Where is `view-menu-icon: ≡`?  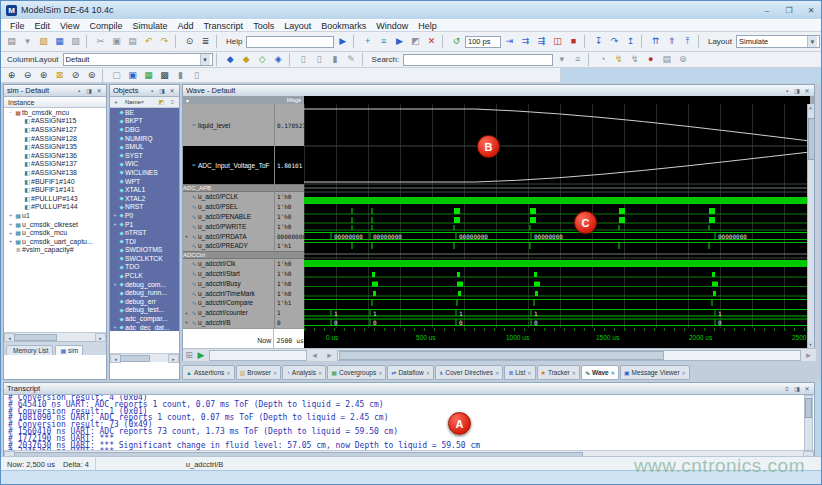 view-menu-icon: ≡ is located at coordinates (172, 102).